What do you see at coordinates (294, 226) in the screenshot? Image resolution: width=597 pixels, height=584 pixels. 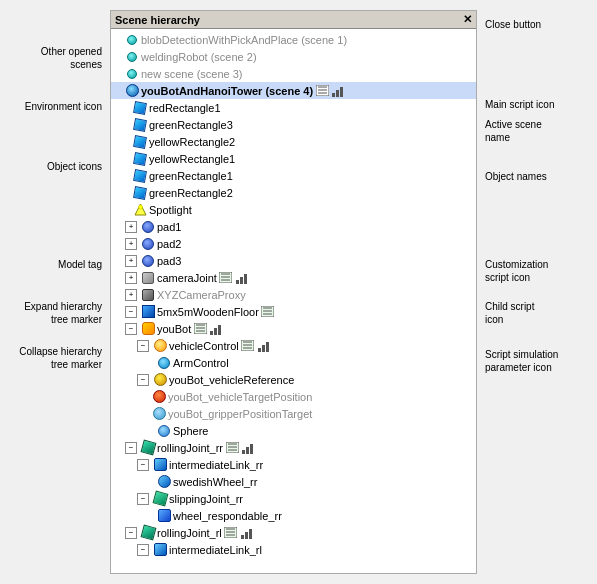 I see `tree-row: + pad1` at bounding box center [294, 226].